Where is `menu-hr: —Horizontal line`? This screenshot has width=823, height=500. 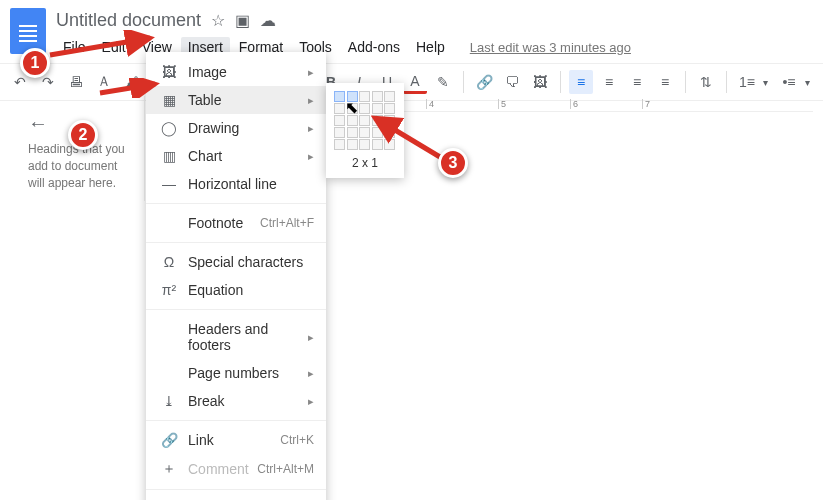 menu-hr: —Horizontal line is located at coordinates (236, 184).